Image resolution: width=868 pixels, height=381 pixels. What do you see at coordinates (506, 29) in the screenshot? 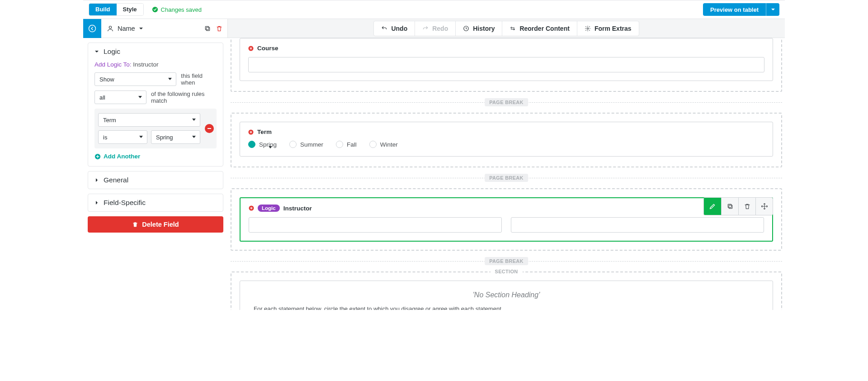
I see `canvas-utils: Undo Redo History Reorder Content Form E…` at bounding box center [506, 29].